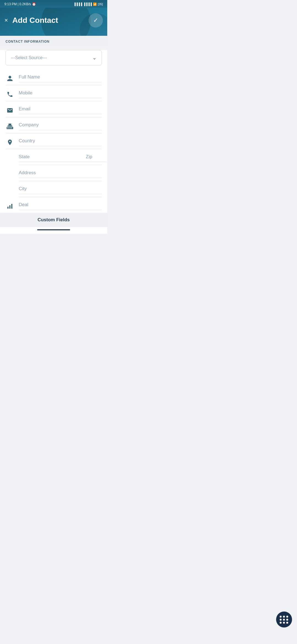  Describe the element at coordinates (10, 126) in the screenshot. I see `company-icon` at that location.